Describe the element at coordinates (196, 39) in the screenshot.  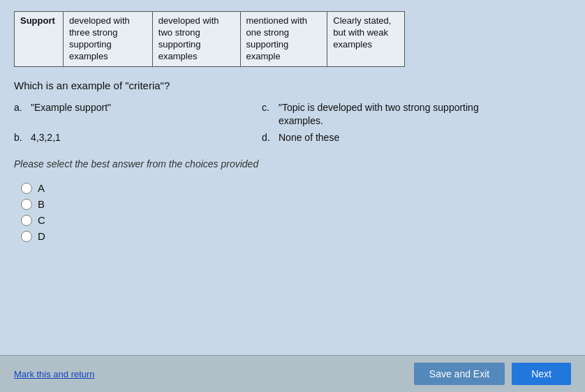
I see `table-cell-col2: developed with two strong supporting exa…` at that location.